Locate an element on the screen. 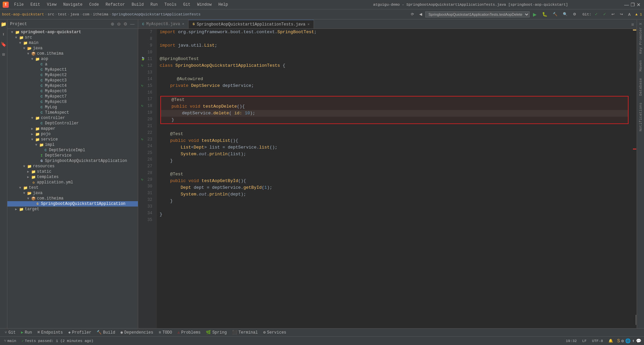 The image size is (644, 345). tree-resources: ▼ 📁 resources is located at coordinates (72, 166).